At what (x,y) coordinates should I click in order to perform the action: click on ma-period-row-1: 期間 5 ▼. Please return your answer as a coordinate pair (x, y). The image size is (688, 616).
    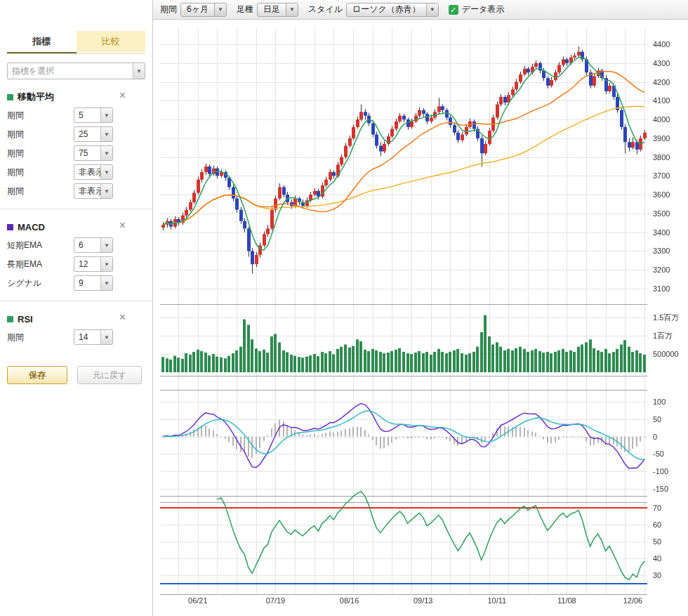
    Looking at the image, I should click on (76, 115).